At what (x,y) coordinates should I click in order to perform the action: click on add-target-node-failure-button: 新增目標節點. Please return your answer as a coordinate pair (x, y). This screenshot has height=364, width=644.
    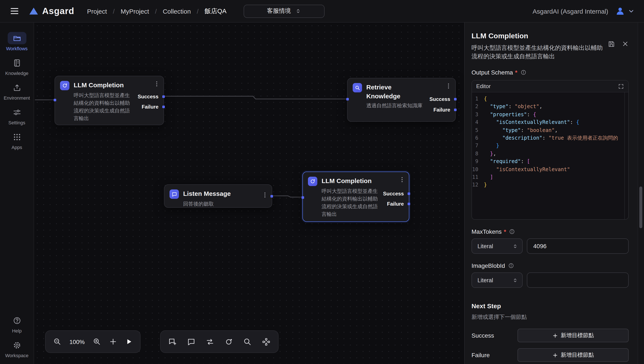
    Looking at the image, I should click on (573, 355).